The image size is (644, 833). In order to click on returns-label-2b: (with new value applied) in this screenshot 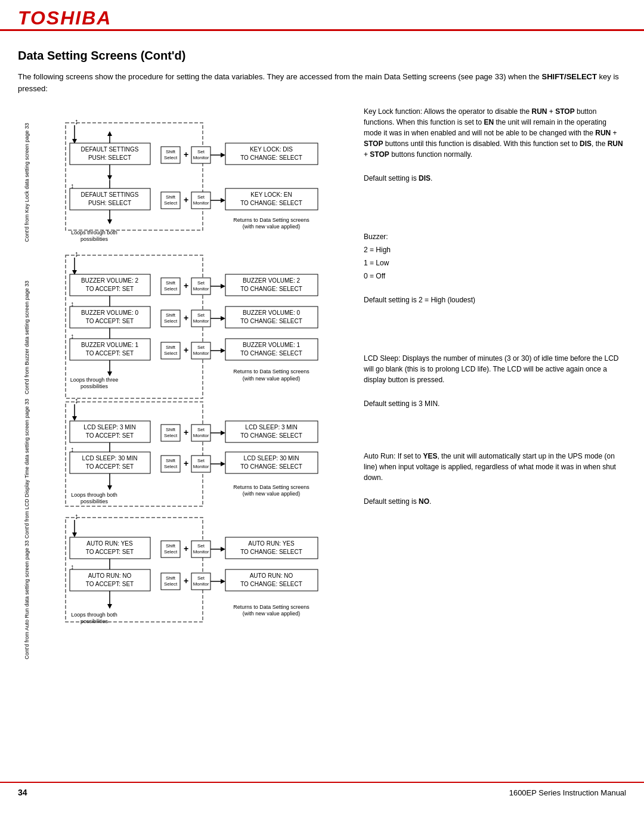, I will do `click(272, 379)`.